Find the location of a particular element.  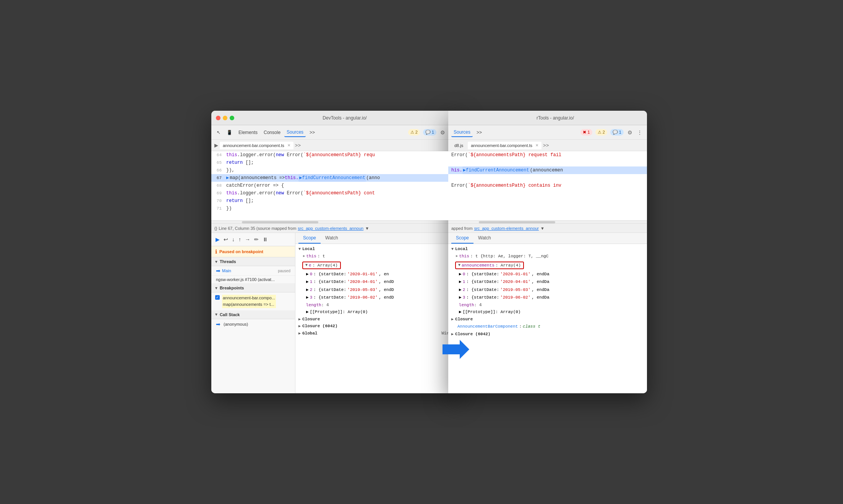

threads-section-header: ▼ Threads is located at coordinates (253, 262).